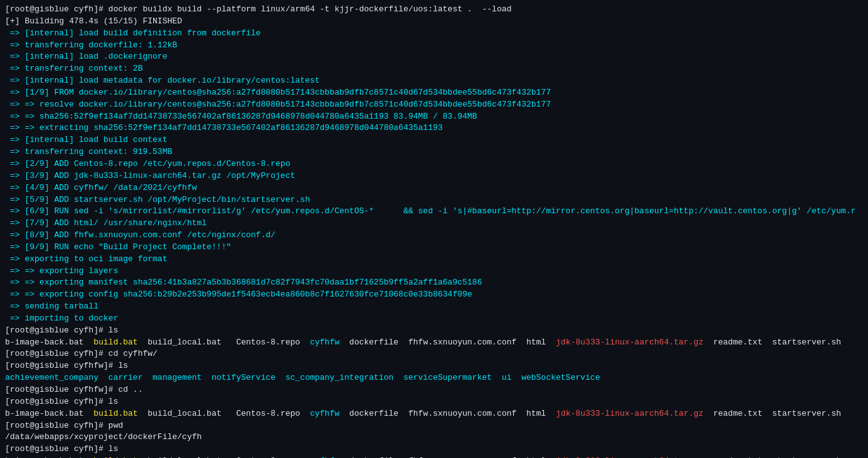 This screenshot has width=868, height=458. What do you see at coordinates (434, 21) in the screenshot?
I see `terminal-line: [+] Building 478.4s (15/15) FINISHED` at bounding box center [434, 21].